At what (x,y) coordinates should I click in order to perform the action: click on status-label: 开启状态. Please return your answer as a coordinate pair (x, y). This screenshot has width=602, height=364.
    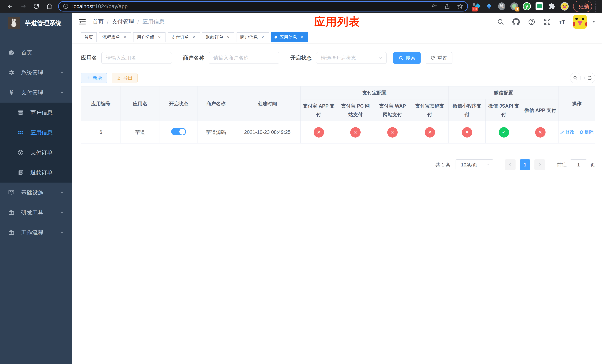
    Looking at the image, I should click on (301, 58).